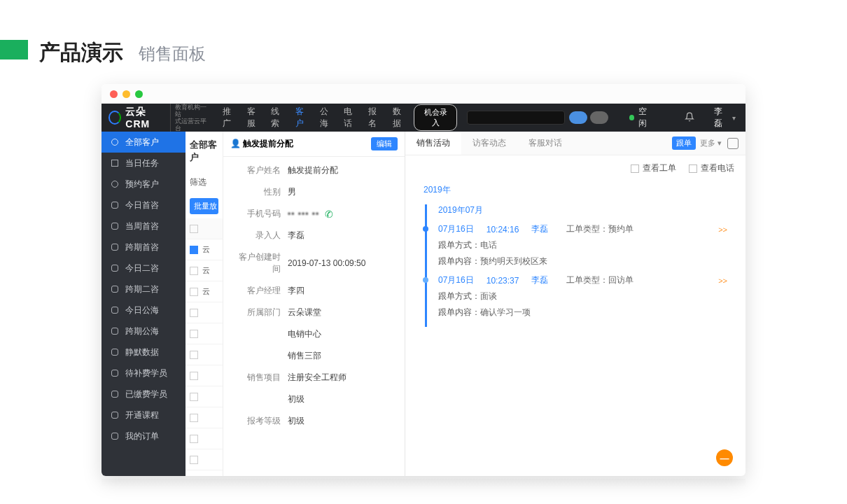 This screenshot has width=847, height=504. I want to click on nav-customers: 客户, so click(302, 118).